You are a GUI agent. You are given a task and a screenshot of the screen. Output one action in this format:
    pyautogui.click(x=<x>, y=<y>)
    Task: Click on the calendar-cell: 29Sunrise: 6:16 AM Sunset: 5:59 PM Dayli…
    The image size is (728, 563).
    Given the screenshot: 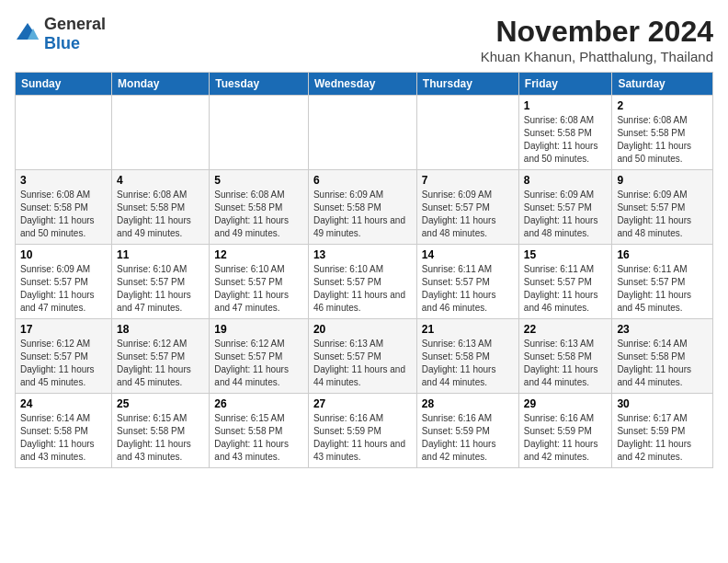 What is the action you would take?
    pyautogui.click(x=565, y=431)
    